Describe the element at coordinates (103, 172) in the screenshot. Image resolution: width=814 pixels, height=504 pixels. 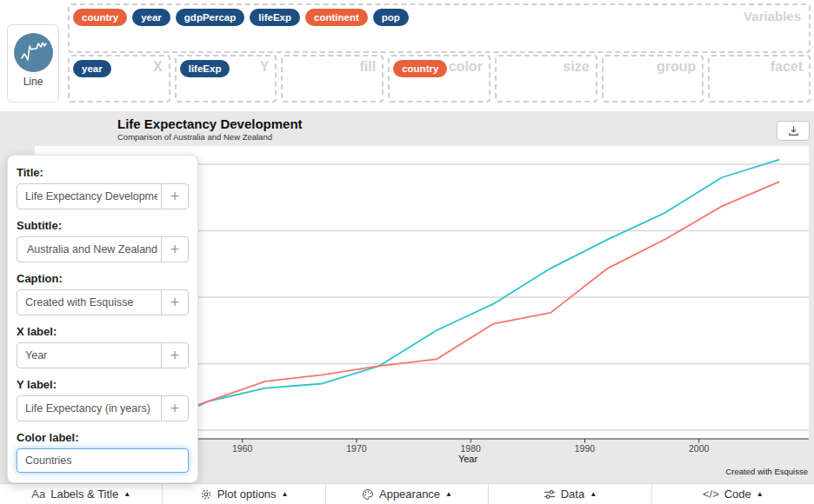
I see `title-label: Title:` at that location.